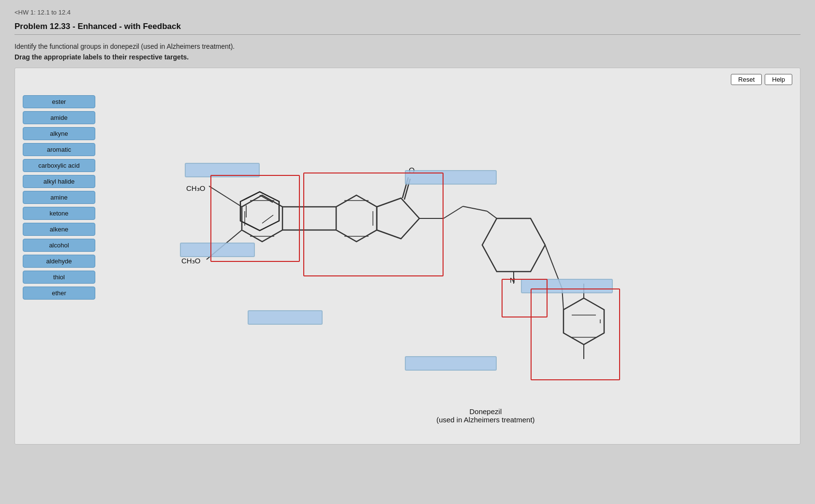 Image resolution: width=815 pixels, height=504 pixels. I want to click on drop-box-bottom-right, so click(451, 363).